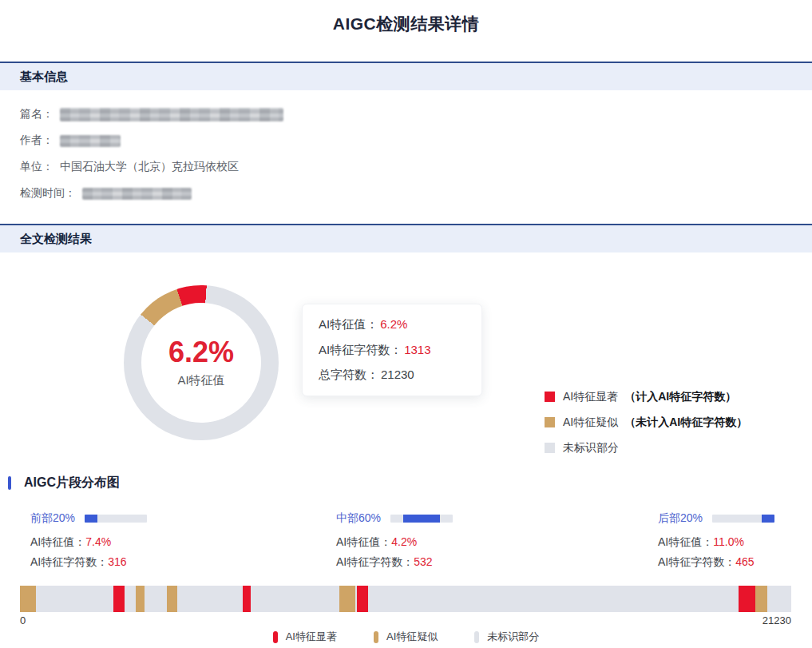 This screenshot has height=648, width=812. Describe the element at coordinates (497, 542) in the screenshot. I see `stat-line-ai-value: AI特征值：4.2%` at that location.